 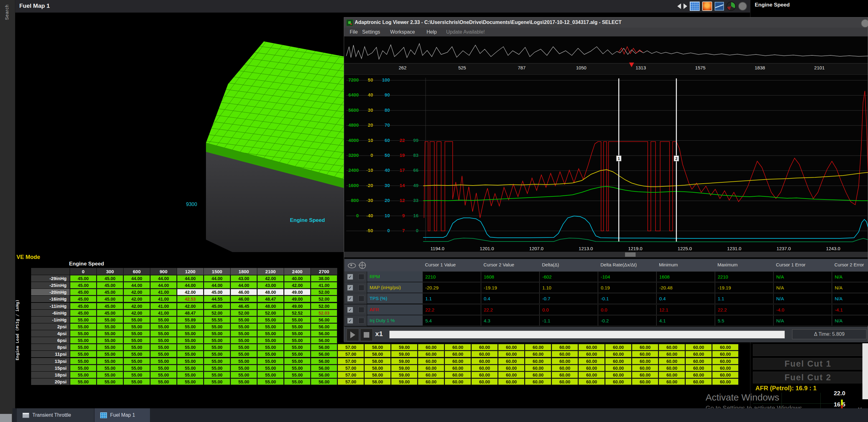 I want to click on log-table-header: Maximum, so click(x=745, y=265).